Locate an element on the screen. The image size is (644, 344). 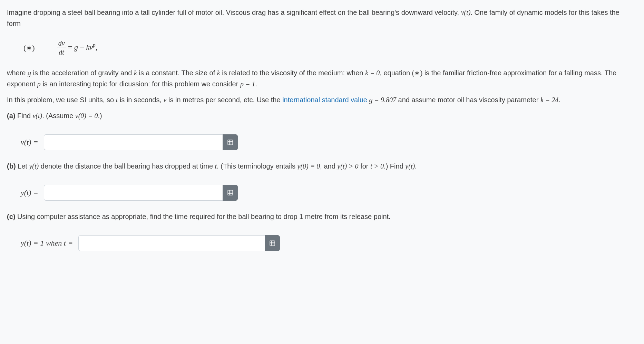
part-b-keypad-button is located at coordinates (230, 193).